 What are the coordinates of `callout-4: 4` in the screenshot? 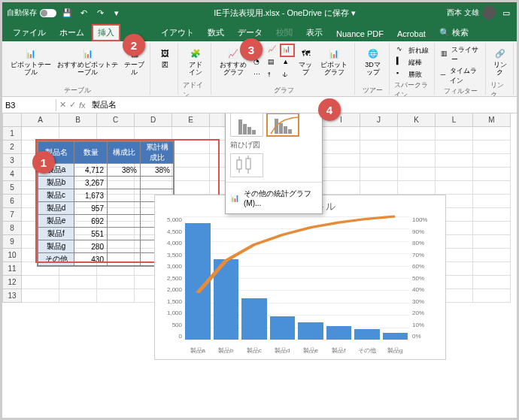 It's located at (329, 110).